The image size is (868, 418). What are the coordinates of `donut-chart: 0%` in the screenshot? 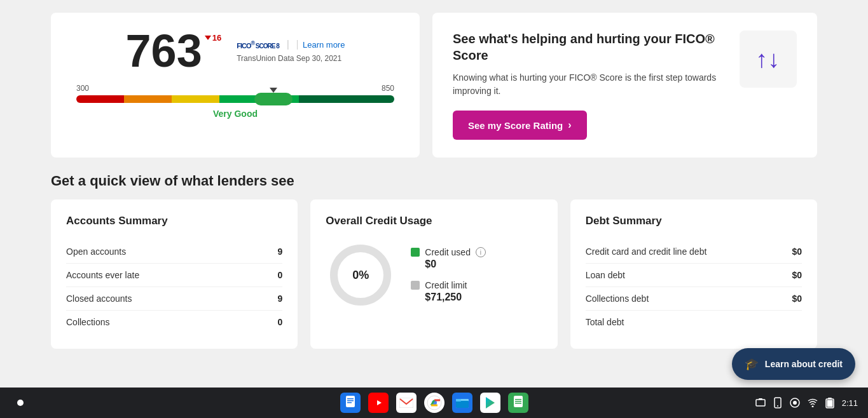 It's located at (361, 275).